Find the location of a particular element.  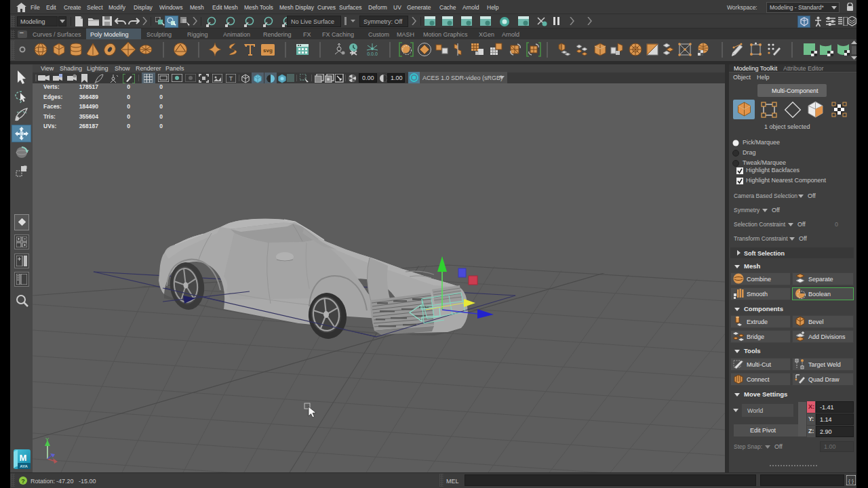

svg-text: Y is located at coordinates (47, 439).